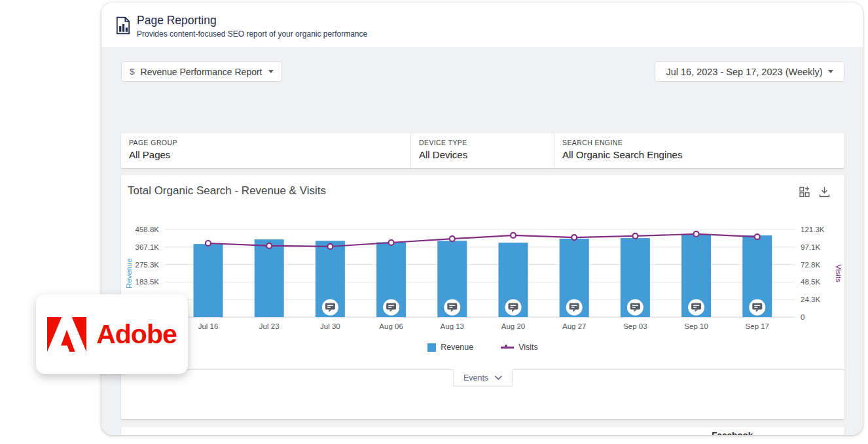 The height and width of the screenshot is (444, 868). What do you see at coordinates (696, 326) in the screenshot?
I see `svg-text: Sep 10` at bounding box center [696, 326].